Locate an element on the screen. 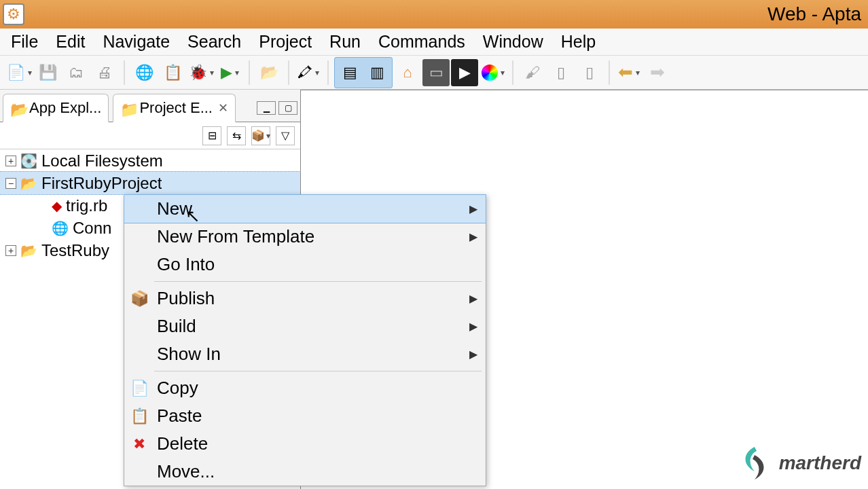  save-button: 💾 is located at coordinates (48, 73).